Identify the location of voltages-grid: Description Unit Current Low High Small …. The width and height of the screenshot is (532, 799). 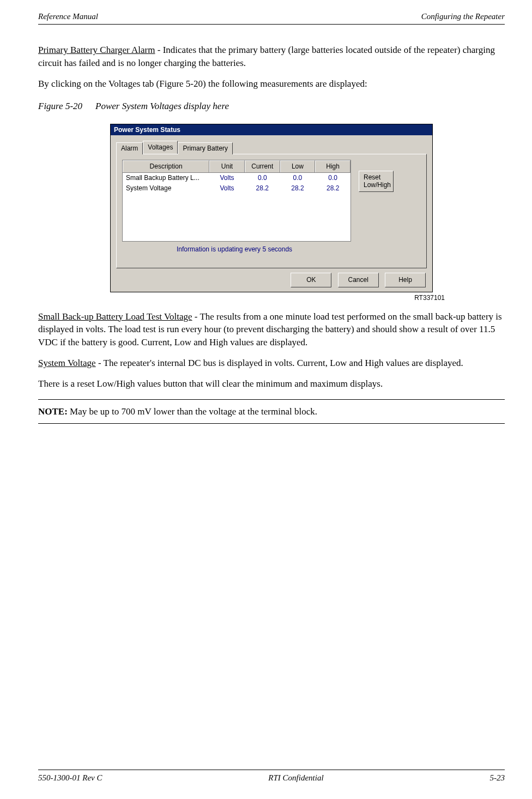
(237, 201).